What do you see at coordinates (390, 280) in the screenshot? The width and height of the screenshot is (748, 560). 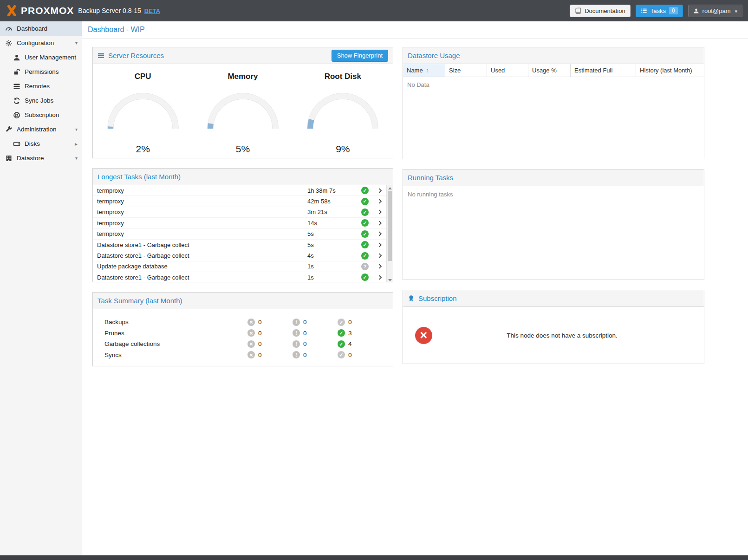 I see `scroll-down-button` at bounding box center [390, 280].